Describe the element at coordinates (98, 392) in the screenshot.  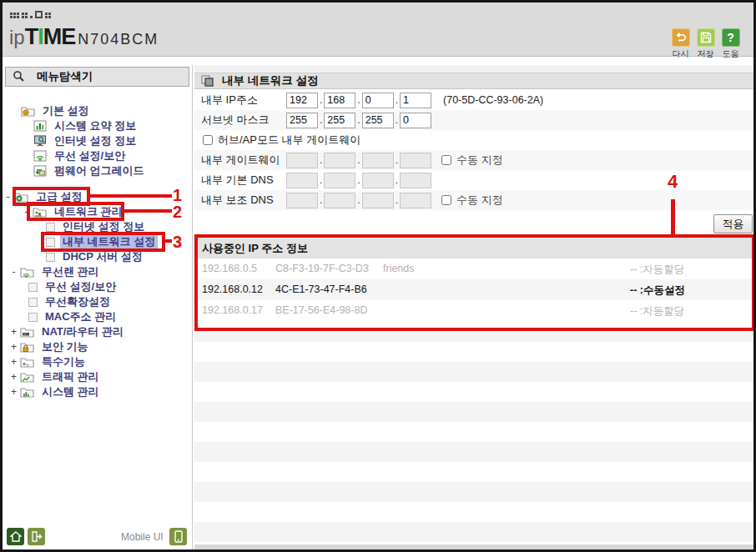
I see `sidebar-item: +시스템 관리` at that location.